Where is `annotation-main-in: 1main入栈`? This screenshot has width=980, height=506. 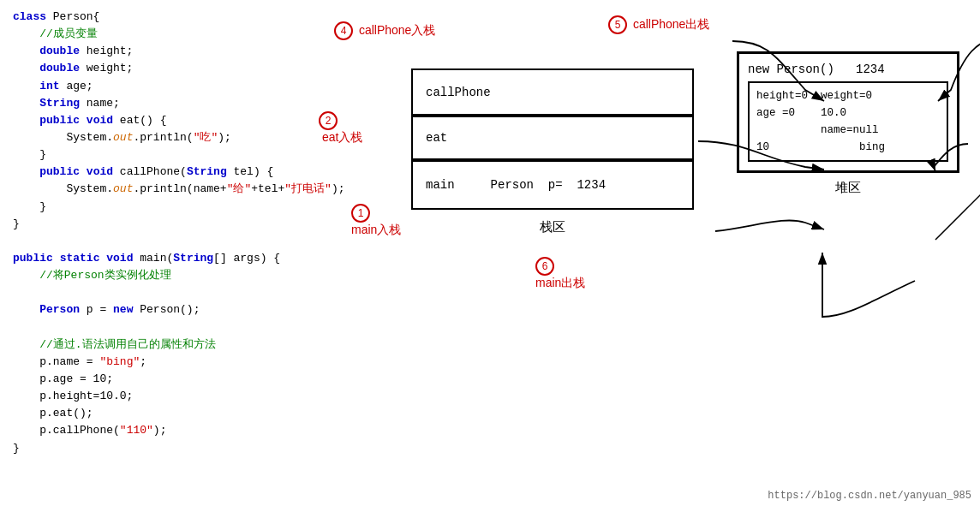 annotation-main-in: 1main入栈 is located at coordinates (376, 221).